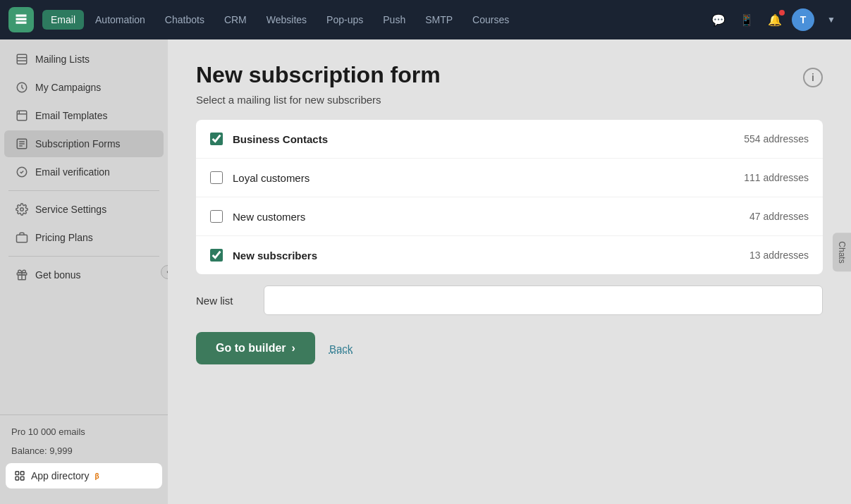 The height and width of the screenshot is (504, 851). Describe the element at coordinates (64, 238) in the screenshot. I see `sidebar-label-pricing-plans: Pricing Plans` at that location.